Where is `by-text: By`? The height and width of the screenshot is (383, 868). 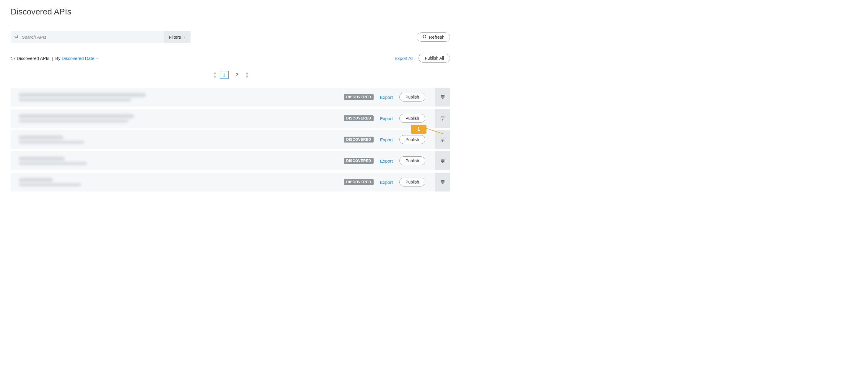 by-text: By is located at coordinates (58, 59).